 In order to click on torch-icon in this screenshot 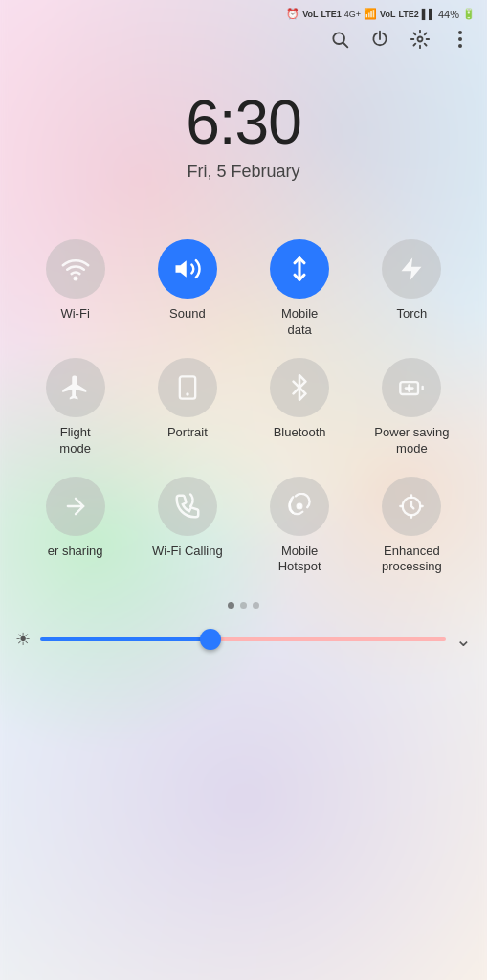, I will do `click(411, 269)`.